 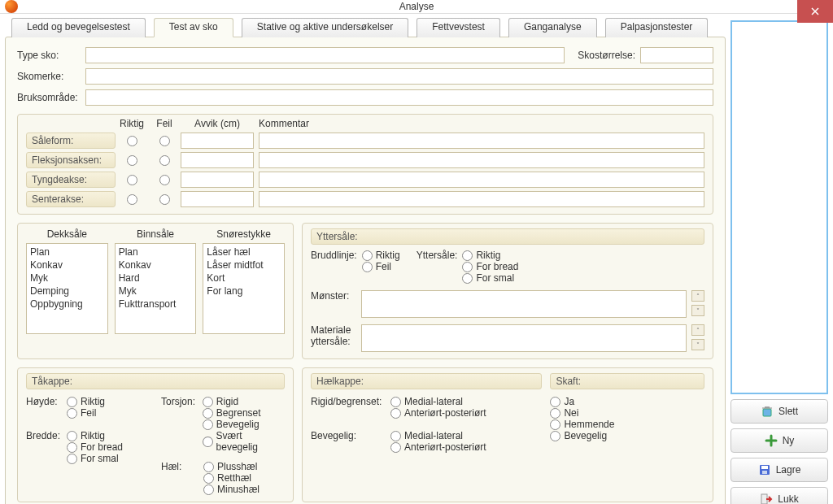 I want to click on tyngdeakse-kommentar-input, so click(x=482, y=180).